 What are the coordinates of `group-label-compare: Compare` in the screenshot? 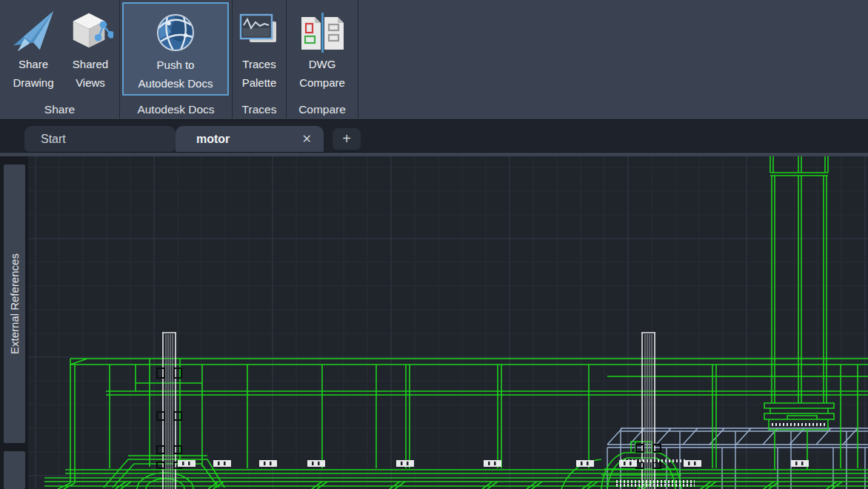 It's located at (322, 110).